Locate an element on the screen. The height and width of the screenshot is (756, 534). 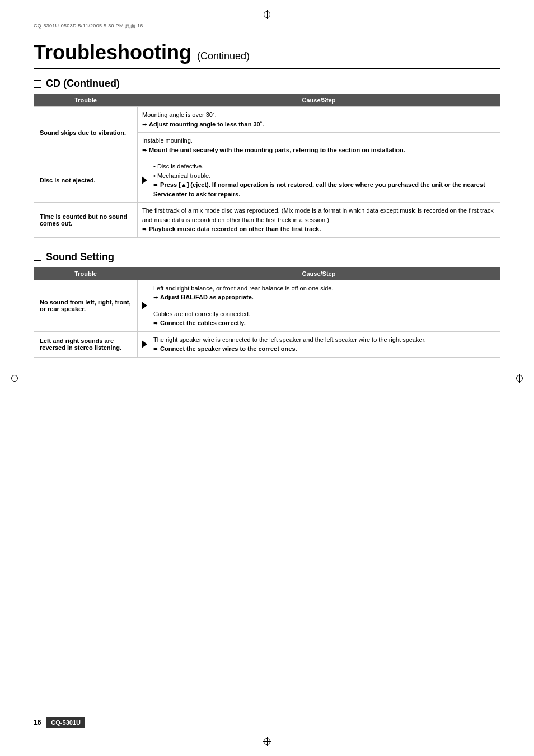
reg-mark-bottom is located at coordinates (267, 741).